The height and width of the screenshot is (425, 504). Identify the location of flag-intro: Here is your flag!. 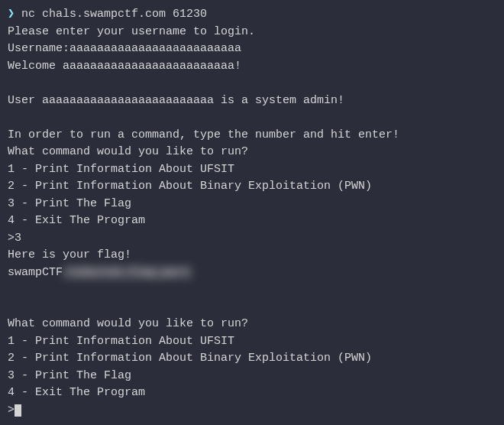
(252, 255).